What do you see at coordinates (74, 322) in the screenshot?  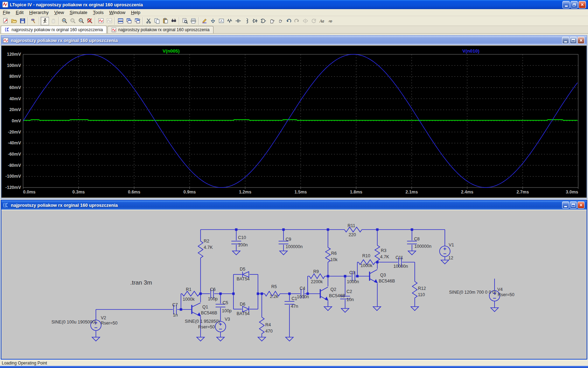 I see `schematic-label: SINE(0 100u 1905000)` at bounding box center [74, 322].